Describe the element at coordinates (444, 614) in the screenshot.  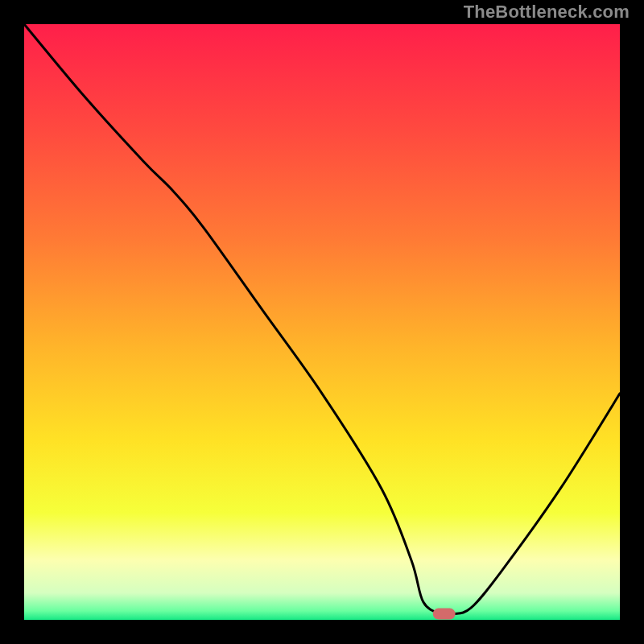
I see `optimal-marker` at that location.